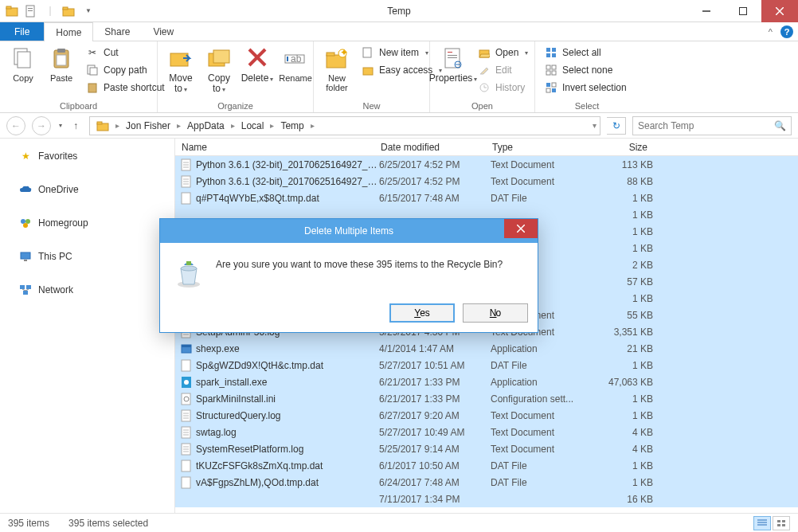 The height and width of the screenshot is (532, 798). What do you see at coordinates (706, 11) in the screenshot?
I see `minimize-button` at bounding box center [706, 11].